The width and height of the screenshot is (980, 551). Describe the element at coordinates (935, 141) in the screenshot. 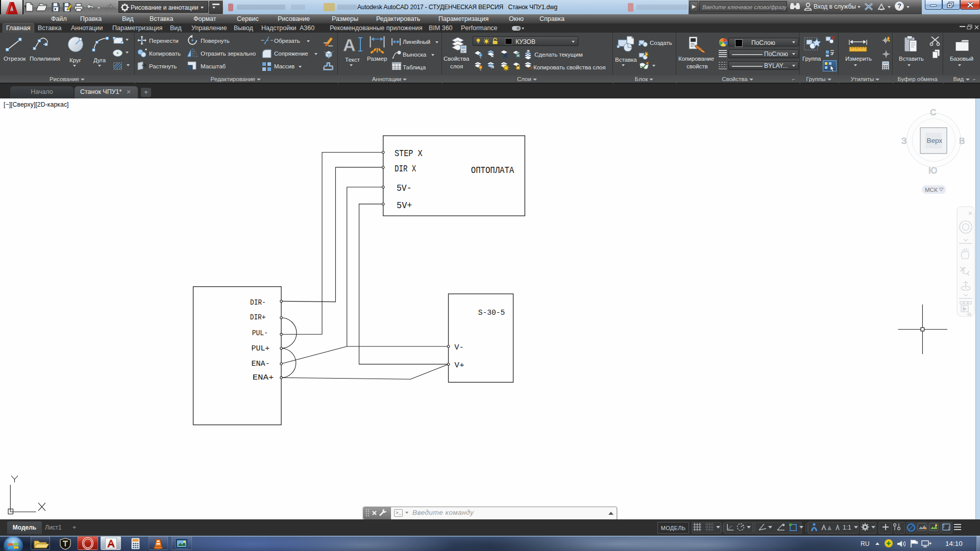

I see `svg-text: Верх` at that location.